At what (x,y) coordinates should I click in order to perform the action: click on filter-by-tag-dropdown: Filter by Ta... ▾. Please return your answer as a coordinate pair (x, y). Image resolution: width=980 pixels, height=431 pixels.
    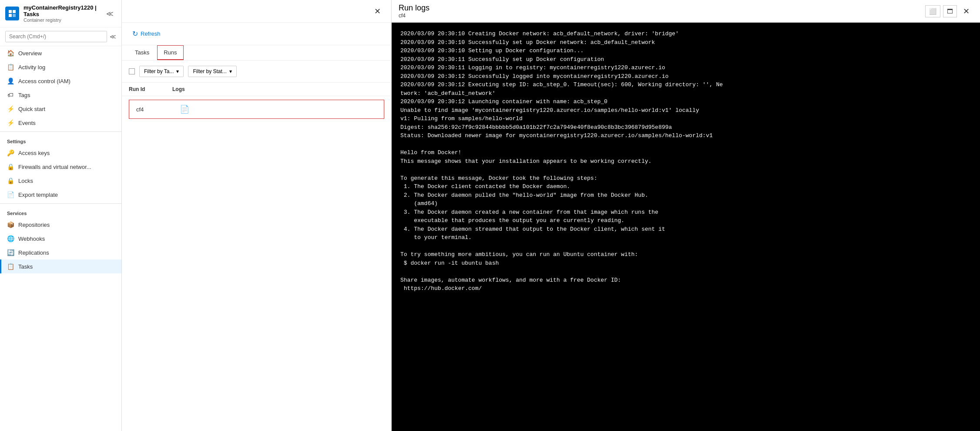
    Looking at the image, I should click on (161, 71).